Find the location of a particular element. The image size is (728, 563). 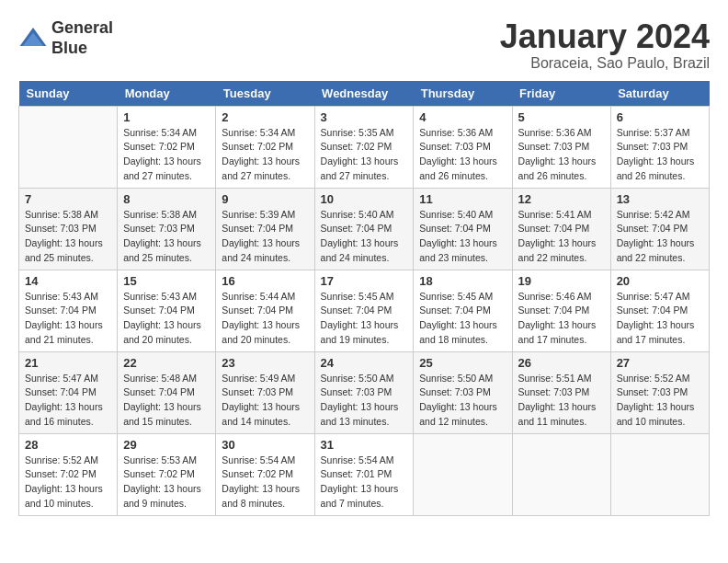

day-detail: Sunrise: 5:42 AMSunset: 7:04 PMDaylight:… is located at coordinates (660, 237).